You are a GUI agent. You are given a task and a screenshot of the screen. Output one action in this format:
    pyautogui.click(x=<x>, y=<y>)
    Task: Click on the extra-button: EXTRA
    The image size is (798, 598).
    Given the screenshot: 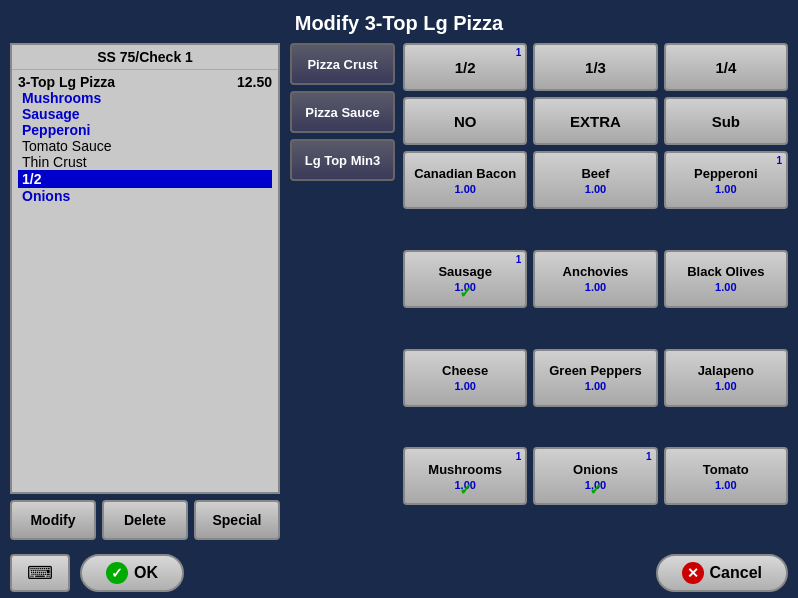 What is the action you would take?
    pyautogui.click(x=595, y=121)
    